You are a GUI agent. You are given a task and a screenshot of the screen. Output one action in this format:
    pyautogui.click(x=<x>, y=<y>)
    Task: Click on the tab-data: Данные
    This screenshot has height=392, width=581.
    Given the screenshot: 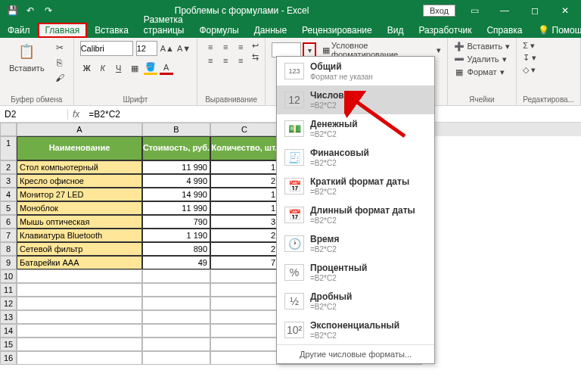 What is the action you would take?
    pyautogui.click(x=271, y=30)
    